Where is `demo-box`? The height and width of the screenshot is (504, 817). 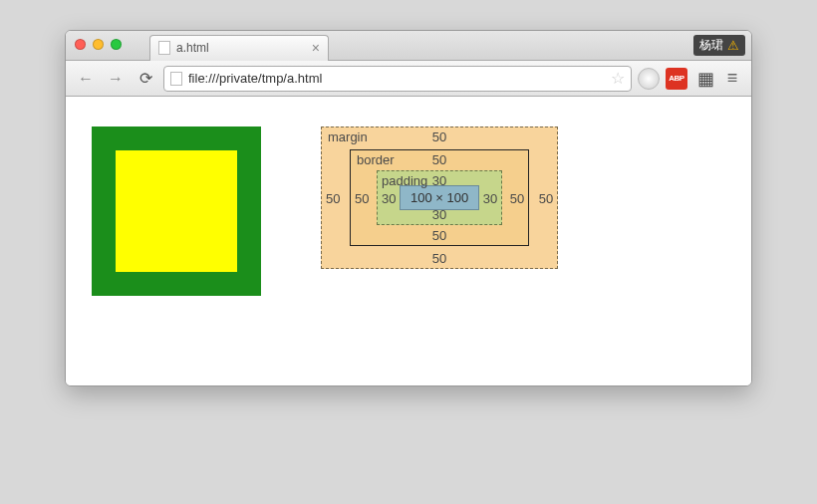 demo-box is located at coordinates (176, 211).